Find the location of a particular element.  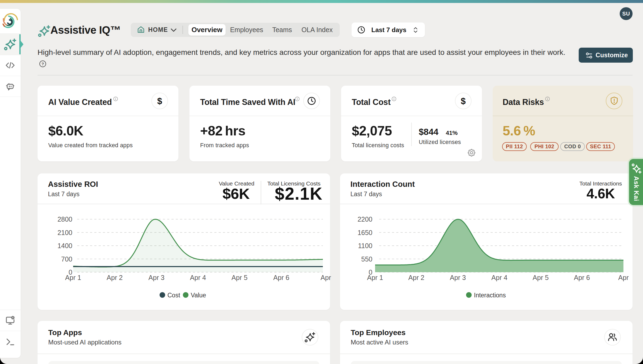

svg-text: Value is located at coordinates (198, 295).